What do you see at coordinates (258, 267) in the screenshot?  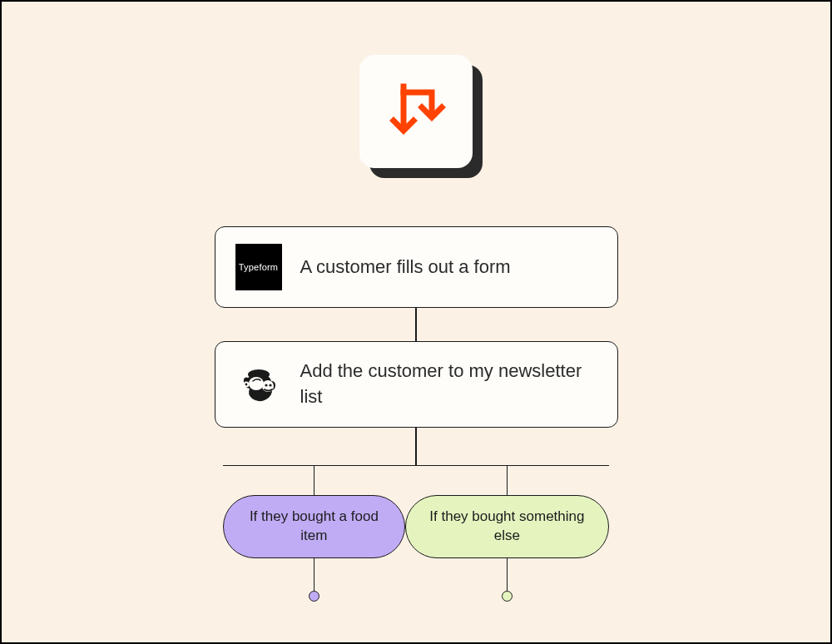 I see `typeform-logo-text: Typeform` at bounding box center [258, 267].